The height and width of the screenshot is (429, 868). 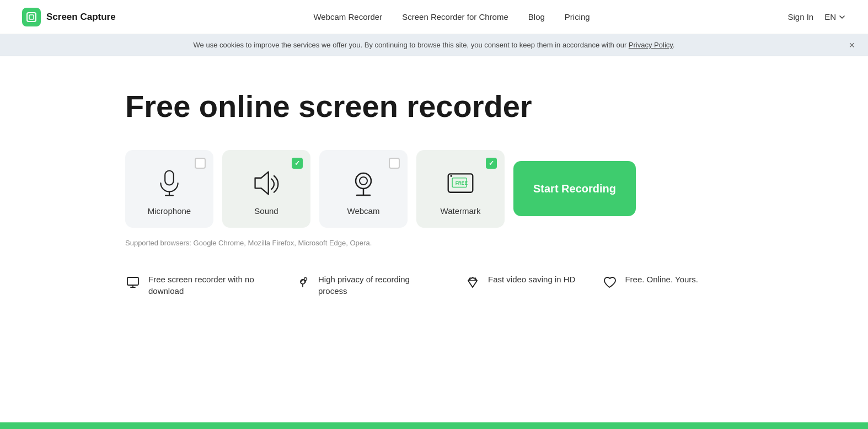 I want to click on feature-no-download-text: Free screen recorder with no download, so click(x=208, y=285).